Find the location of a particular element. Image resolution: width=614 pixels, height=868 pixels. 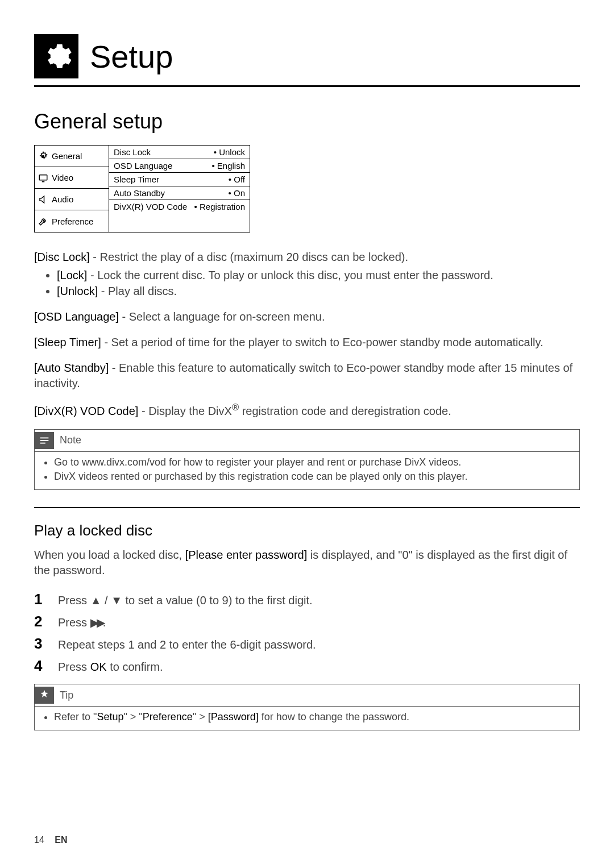

note-header: Note is located at coordinates (307, 441).